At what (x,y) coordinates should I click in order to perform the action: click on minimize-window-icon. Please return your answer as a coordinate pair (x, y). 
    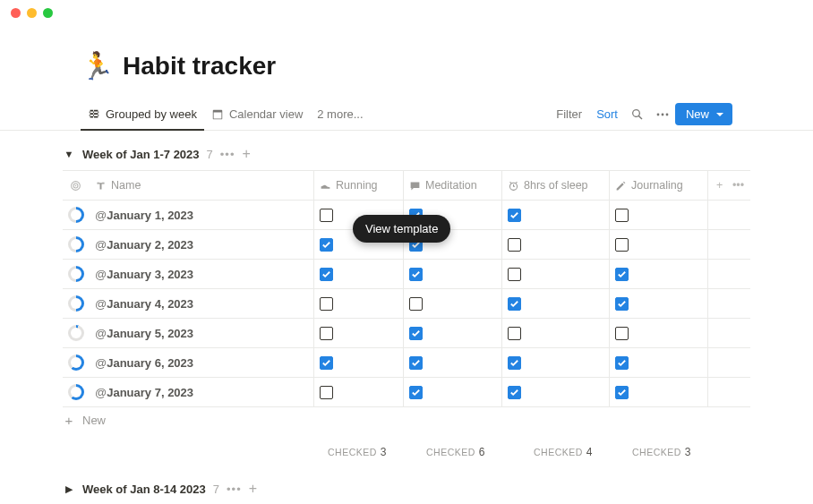
    Looking at the image, I should click on (32, 13).